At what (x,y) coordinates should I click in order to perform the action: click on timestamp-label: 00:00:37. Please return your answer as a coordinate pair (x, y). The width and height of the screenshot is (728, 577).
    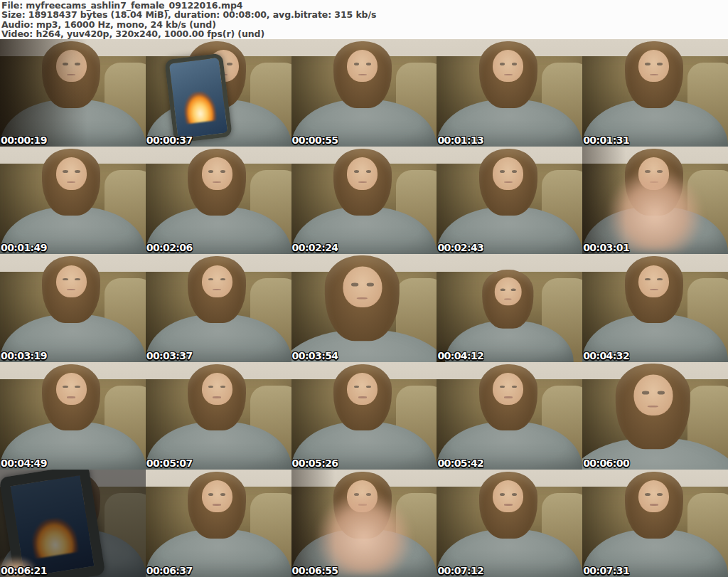
    Looking at the image, I should click on (169, 141).